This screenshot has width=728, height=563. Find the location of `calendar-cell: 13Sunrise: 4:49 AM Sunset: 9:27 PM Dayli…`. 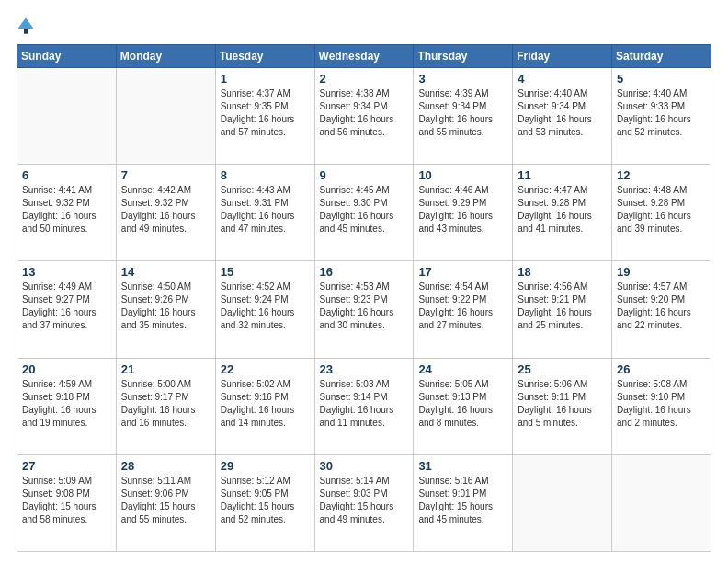

calendar-cell: 13Sunrise: 4:49 AM Sunset: 9:27 PM Dayli… is located at coordinates (67, 309).